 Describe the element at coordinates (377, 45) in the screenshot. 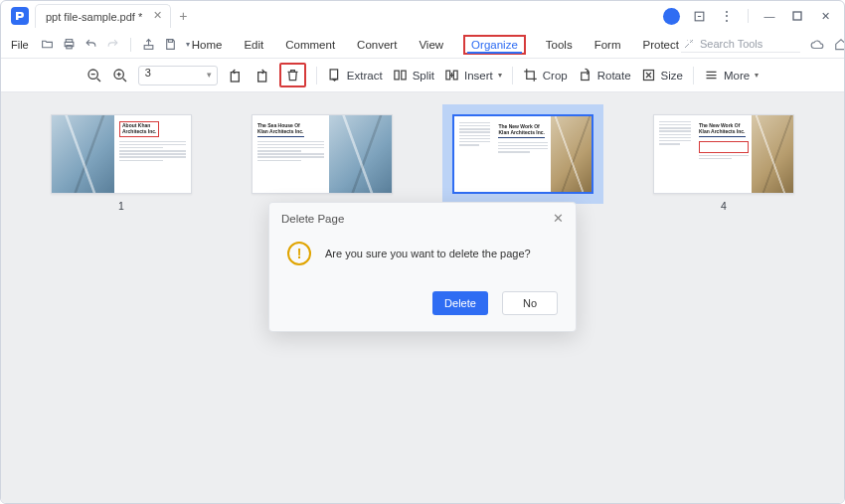

I see `tab-convert: Convert` at that location.